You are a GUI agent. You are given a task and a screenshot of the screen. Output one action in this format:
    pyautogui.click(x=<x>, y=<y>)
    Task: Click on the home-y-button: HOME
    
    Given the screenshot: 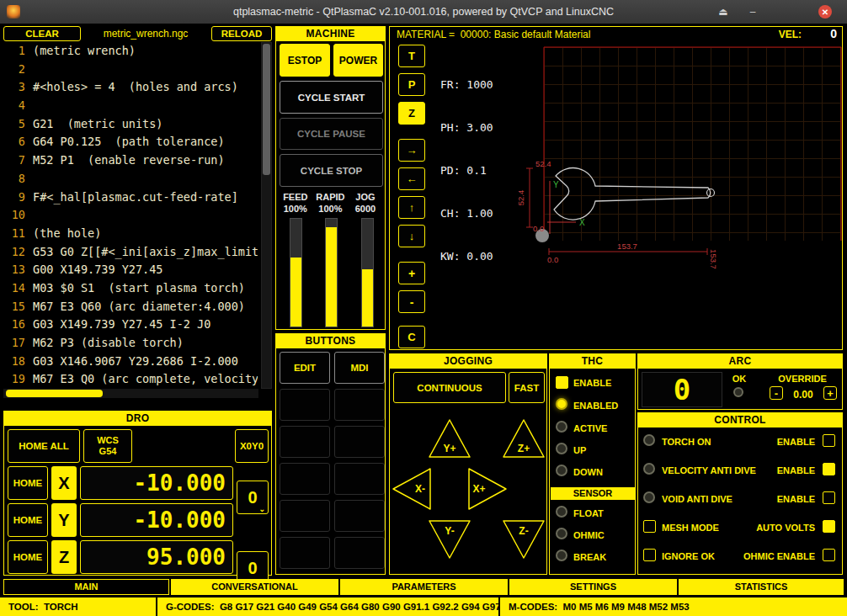 What is the action you would take?
    pyautogui.click(x=28, y=520)
    